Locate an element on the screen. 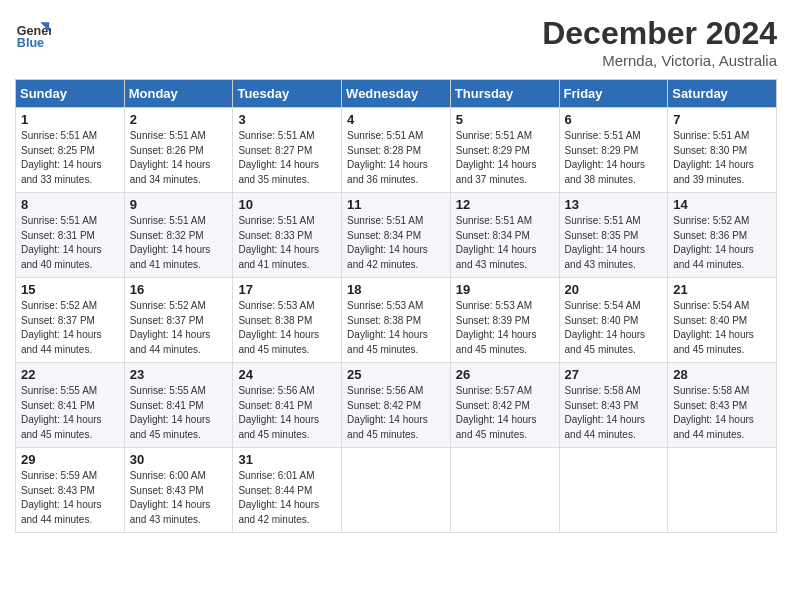 This screenshot has height=612, width=792. day-number: 1 is located at coordinates (70, 120).